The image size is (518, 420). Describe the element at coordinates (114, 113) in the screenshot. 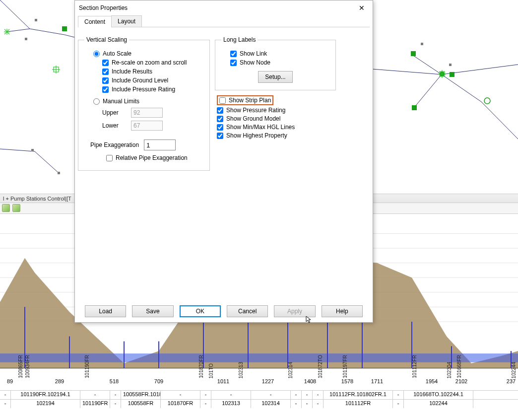

I see `upper-label: Upper` at that location.